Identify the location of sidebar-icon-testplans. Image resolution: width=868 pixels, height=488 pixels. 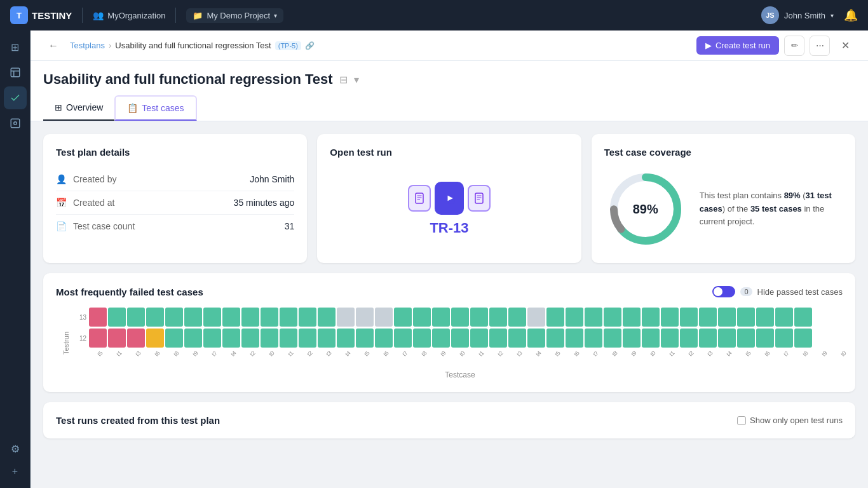
(15, 98).